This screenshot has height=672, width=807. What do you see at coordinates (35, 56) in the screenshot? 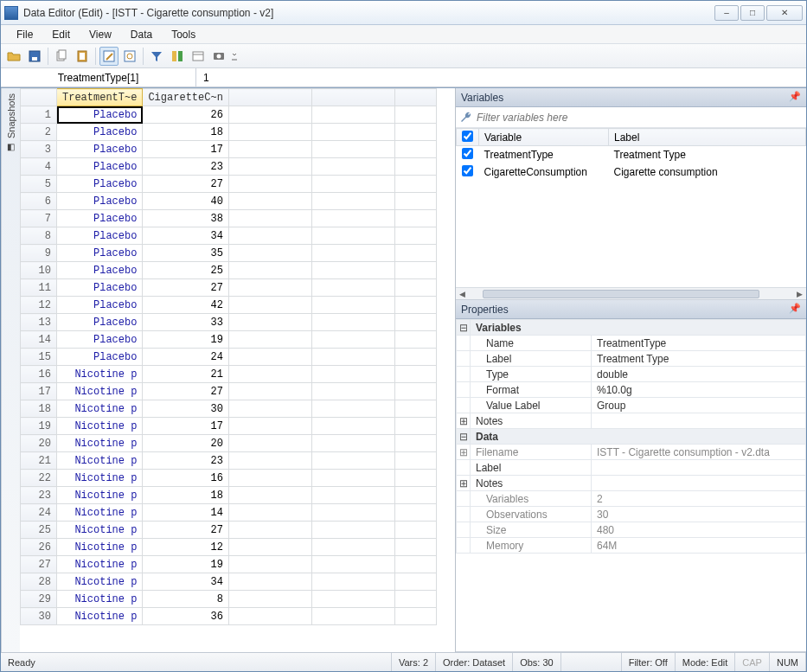
I see `save-icon` at bounding box center [35, 56].